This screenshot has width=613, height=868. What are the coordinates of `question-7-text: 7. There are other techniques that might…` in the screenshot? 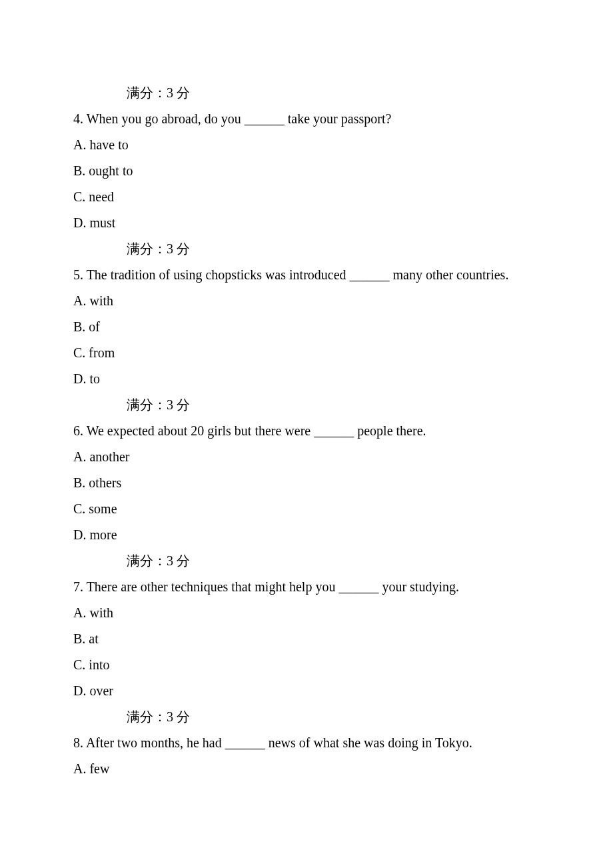 It's located at (306, 587).